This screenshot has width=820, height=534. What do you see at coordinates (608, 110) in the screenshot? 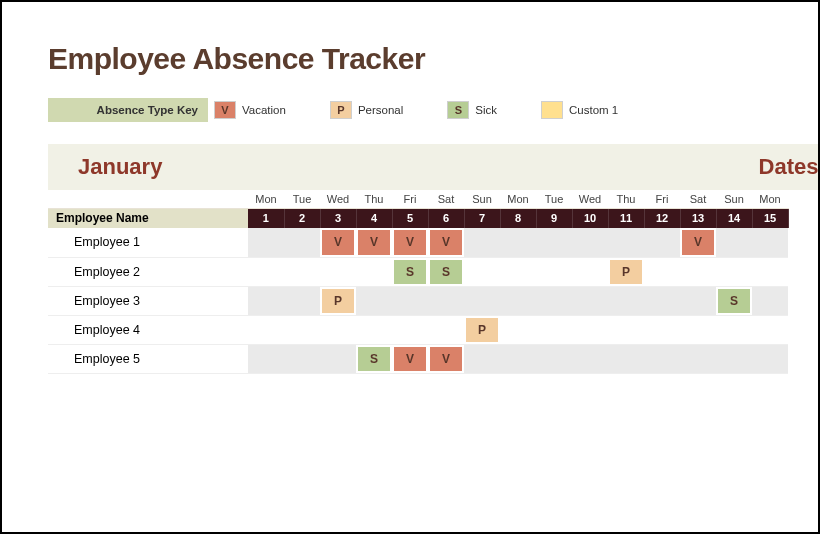
I see `absence-key-label: Custom 1` at bounding box center [608, 110].